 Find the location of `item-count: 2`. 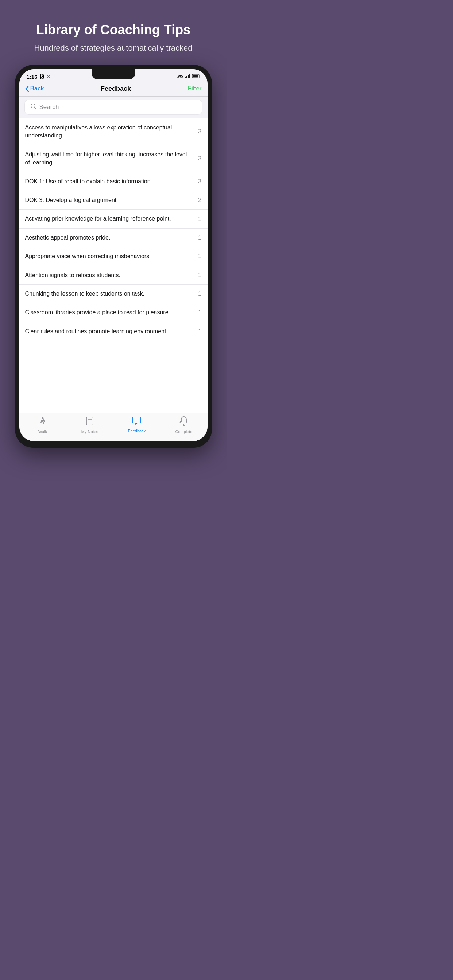

item-count: 2 is located at coordinates (198, 200).